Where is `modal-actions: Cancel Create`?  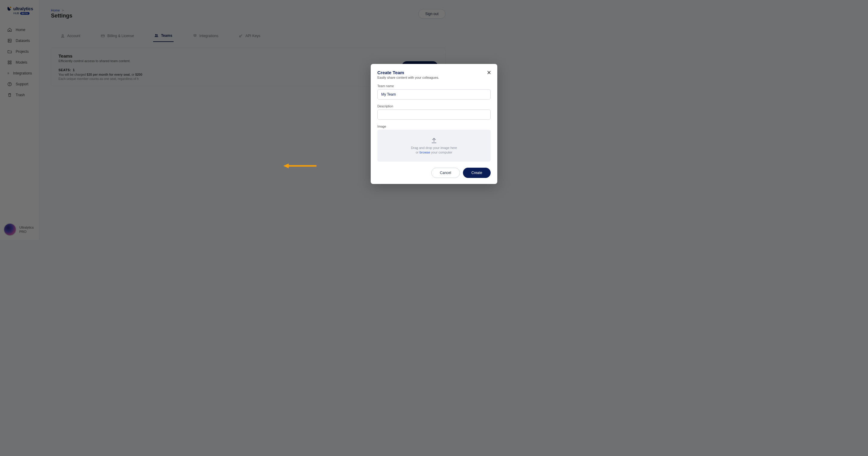 modal-actions: Cancel Create is located at coordinates (434, 173).